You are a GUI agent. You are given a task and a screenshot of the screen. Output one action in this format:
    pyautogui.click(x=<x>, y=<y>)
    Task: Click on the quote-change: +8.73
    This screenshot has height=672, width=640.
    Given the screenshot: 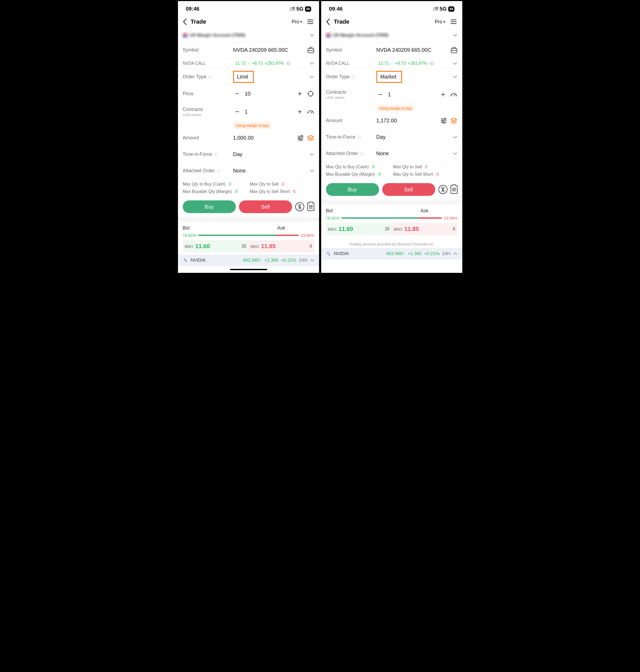 What is the action you would take?
    pyautogui.click(x=257, y=63)
    